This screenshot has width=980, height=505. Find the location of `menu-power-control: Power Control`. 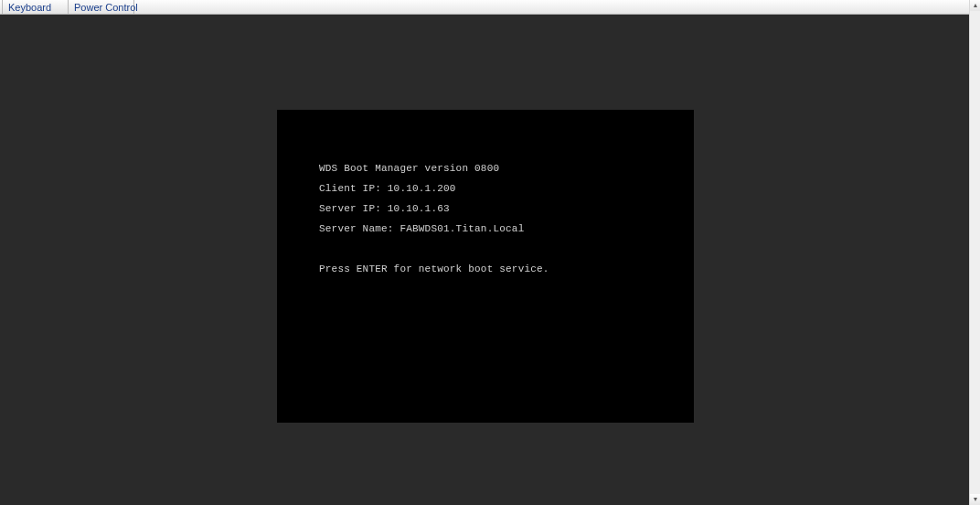

menu-power-control: Power Control is located at coordinates (101, 7).